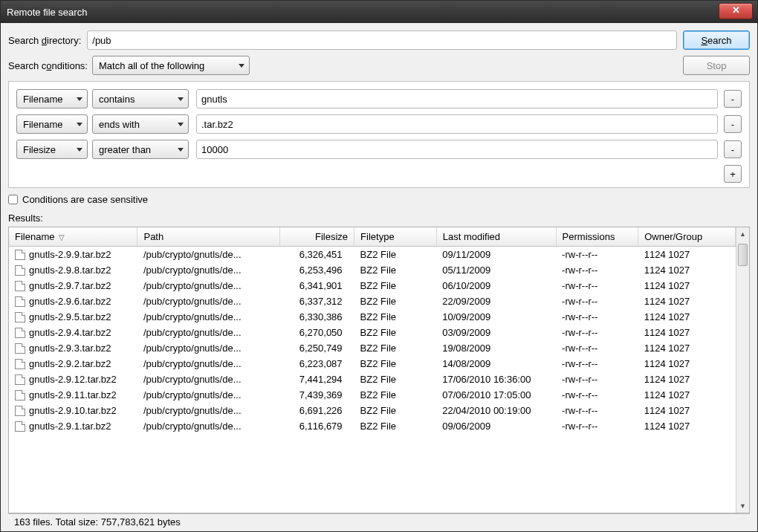  I want to click on cell-filesize: 6,253,496, so click(317, 270).